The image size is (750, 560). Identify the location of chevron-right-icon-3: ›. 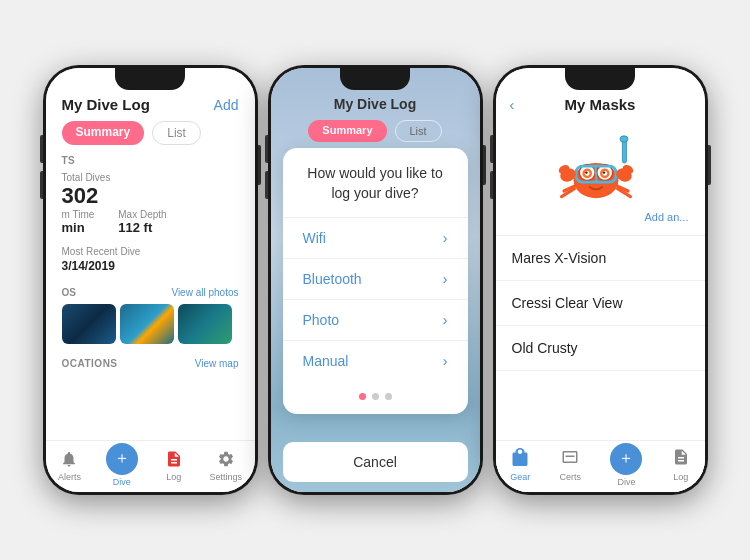
(446, 320).